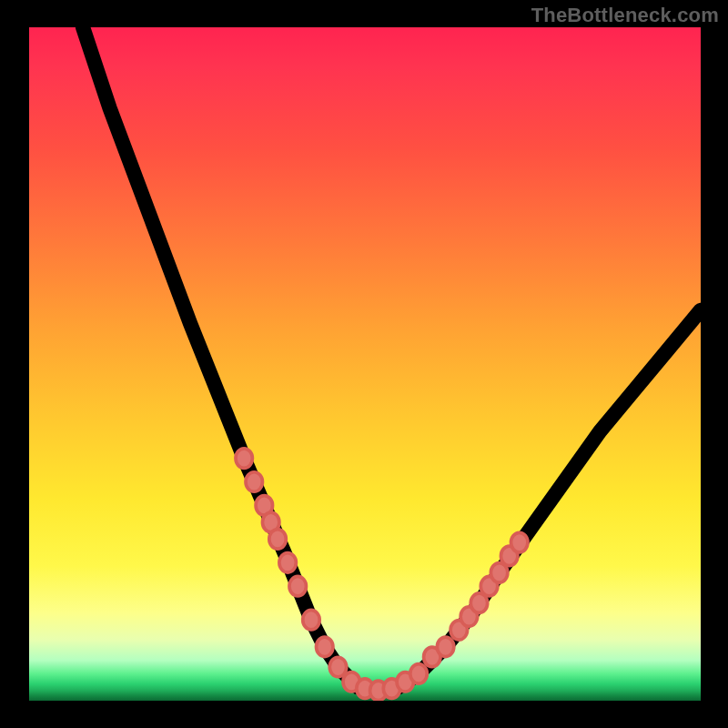 This screenshot has height=728, width=728. Describe the element at coordinates (382, 575) in the screenshot. I see `data-beads` at that location.